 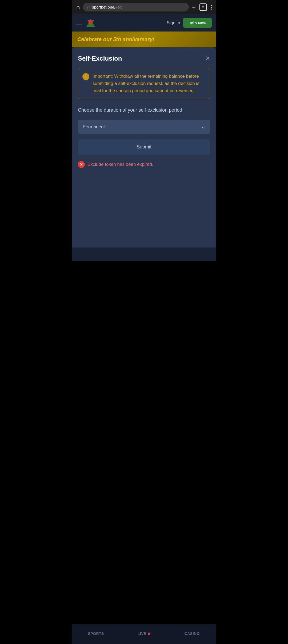 What do you see at coordinates (144, 634) in the screenshot?
I see `live-label: LIVE` at bounding box center [144, 634].